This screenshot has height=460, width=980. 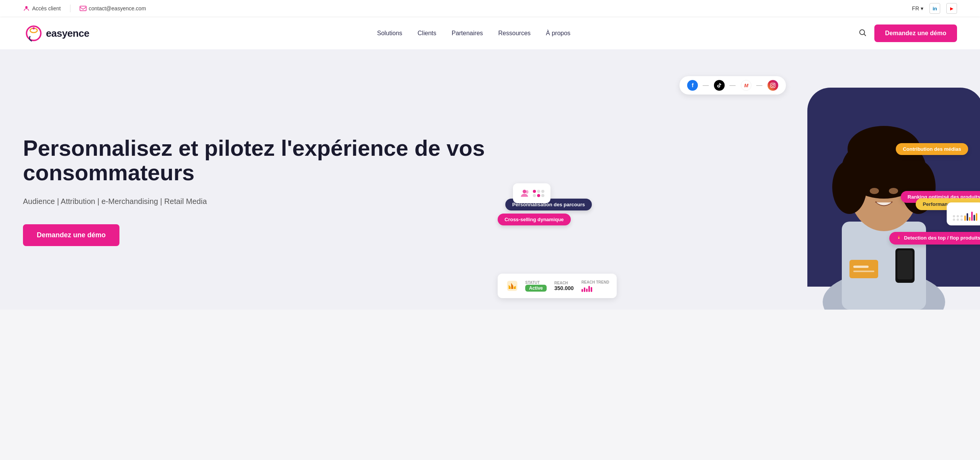 I want to click on person-icon-card, so click(x=532, y=193).